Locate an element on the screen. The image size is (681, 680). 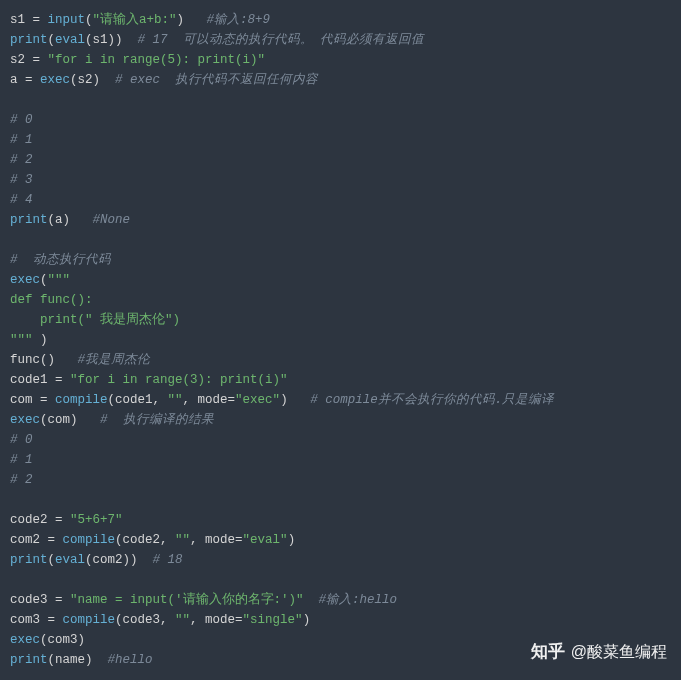
code-line: a = exec(s2) # exec 执行代码不返回任何内容 is located at coordinates (340, 80).